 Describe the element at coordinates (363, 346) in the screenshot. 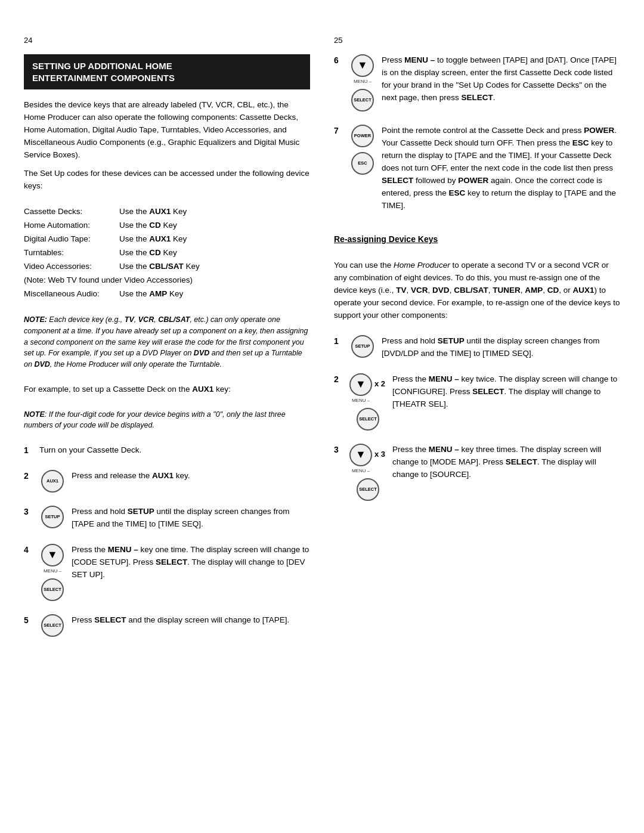

I see `setup-button-icon-2: SETUP` at that location.